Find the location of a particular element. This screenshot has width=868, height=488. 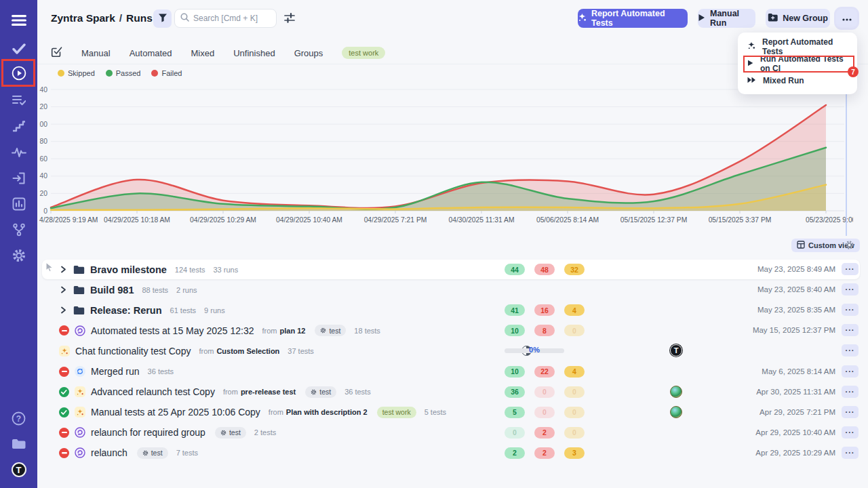

help-icon: ? is located at coordinates (19, 418).